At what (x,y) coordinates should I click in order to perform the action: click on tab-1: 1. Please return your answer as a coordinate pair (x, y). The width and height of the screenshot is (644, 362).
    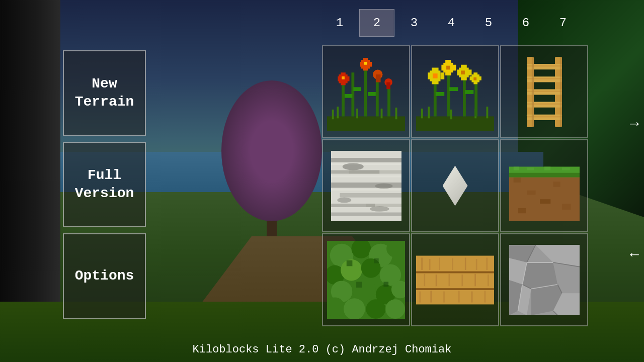
    Looking at the image, I should click on (340, 23).